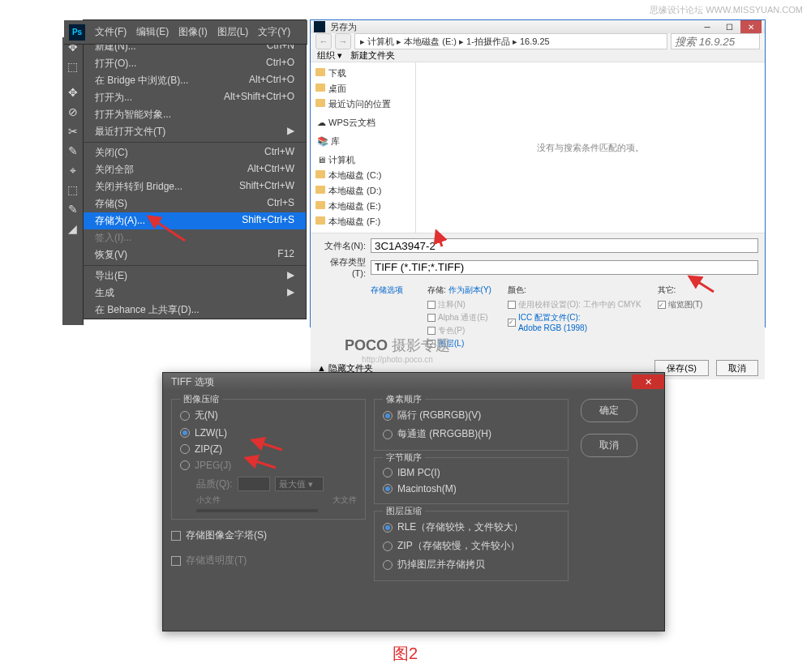  I want to click on tool-marquee: ⬚, so click(73, 66).